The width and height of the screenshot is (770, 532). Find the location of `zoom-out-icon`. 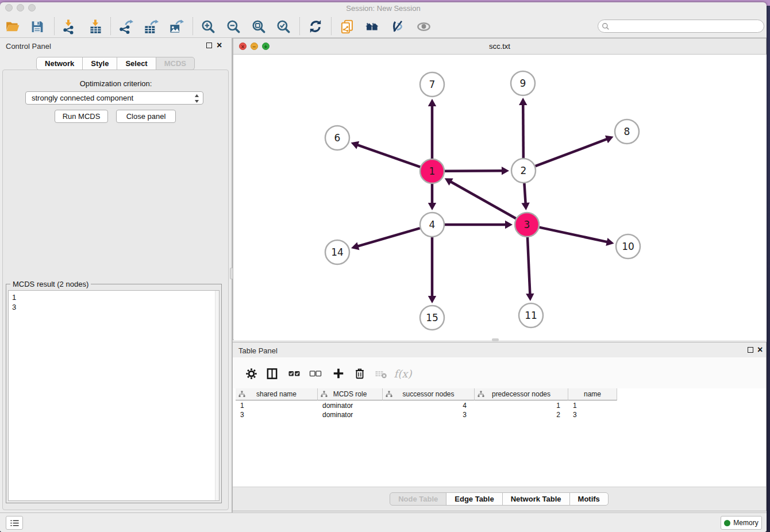

zoom-out-icon is located at coordinates (233, 26).